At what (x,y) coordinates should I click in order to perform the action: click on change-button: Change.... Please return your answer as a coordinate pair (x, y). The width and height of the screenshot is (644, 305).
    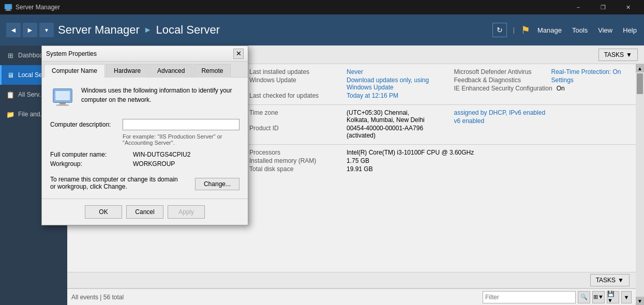
    Looking at the image, I should click on (217, 184).